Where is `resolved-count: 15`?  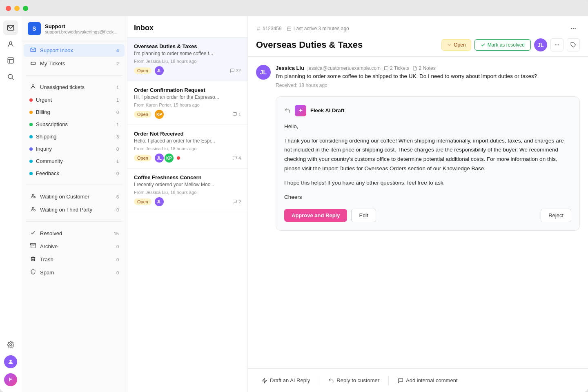 resolved-count: 15 is located at coordinates (116, 234).